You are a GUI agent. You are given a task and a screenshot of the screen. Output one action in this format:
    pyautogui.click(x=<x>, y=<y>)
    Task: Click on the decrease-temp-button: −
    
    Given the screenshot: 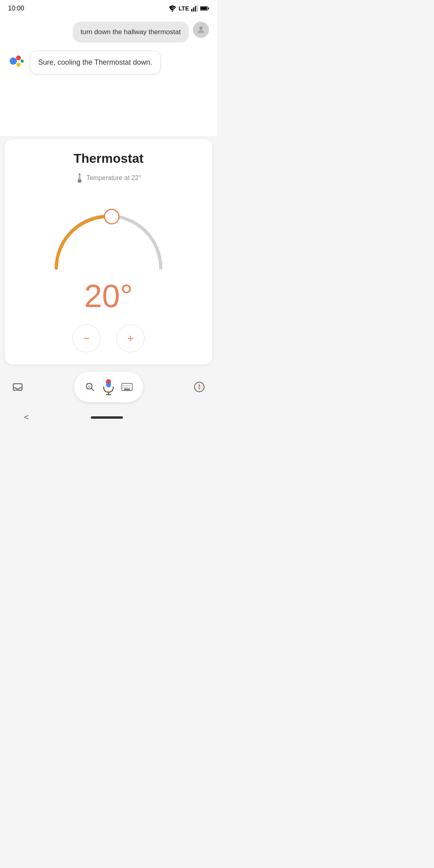 What is the action you would take?
    pyautogui.click(x=86, y=338)
    